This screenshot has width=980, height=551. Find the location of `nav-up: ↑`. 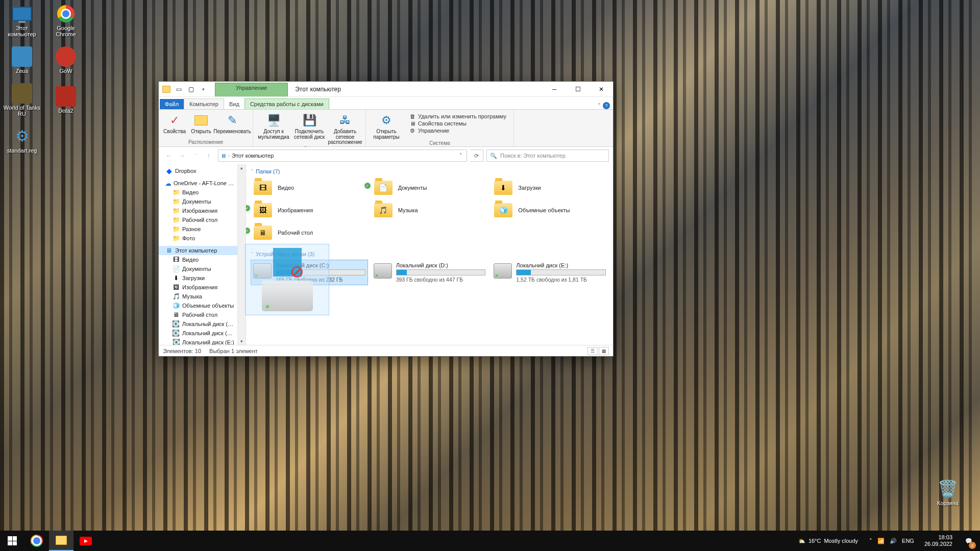

nav-up: ↑ is located at coordinates (209, 156).